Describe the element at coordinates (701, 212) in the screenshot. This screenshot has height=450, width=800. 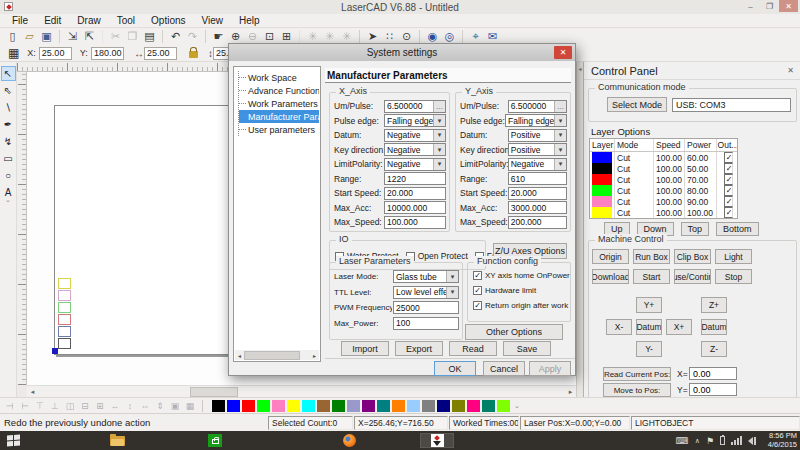
I see `layer-power: 100.00` at that location.